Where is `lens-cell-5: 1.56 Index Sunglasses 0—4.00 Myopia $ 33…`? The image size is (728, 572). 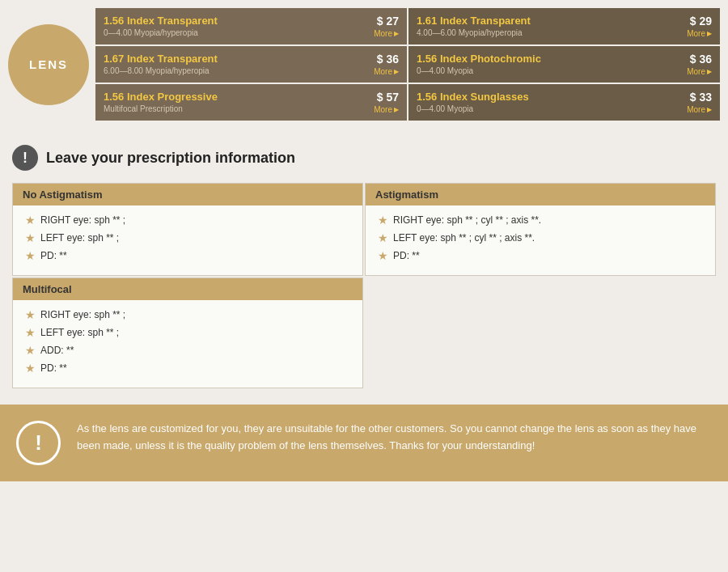 lens-cell-5: 1.56 Index Sunglasses 0—4.00 Myopia $ 33… is located at coordinates (565, 102).